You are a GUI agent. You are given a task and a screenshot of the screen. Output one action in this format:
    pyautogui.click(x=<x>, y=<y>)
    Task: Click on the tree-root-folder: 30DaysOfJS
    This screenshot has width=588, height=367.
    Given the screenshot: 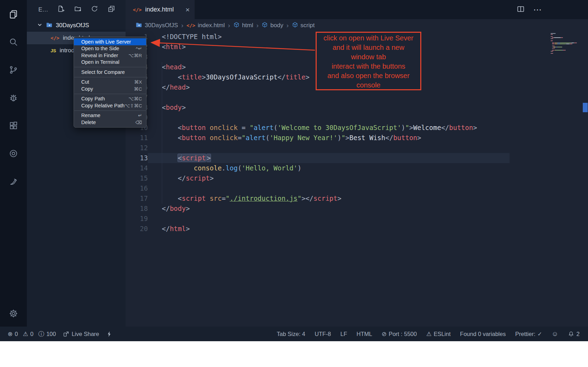 What is the action you would take?
    pyautogui.click(x=76, y=25)
    